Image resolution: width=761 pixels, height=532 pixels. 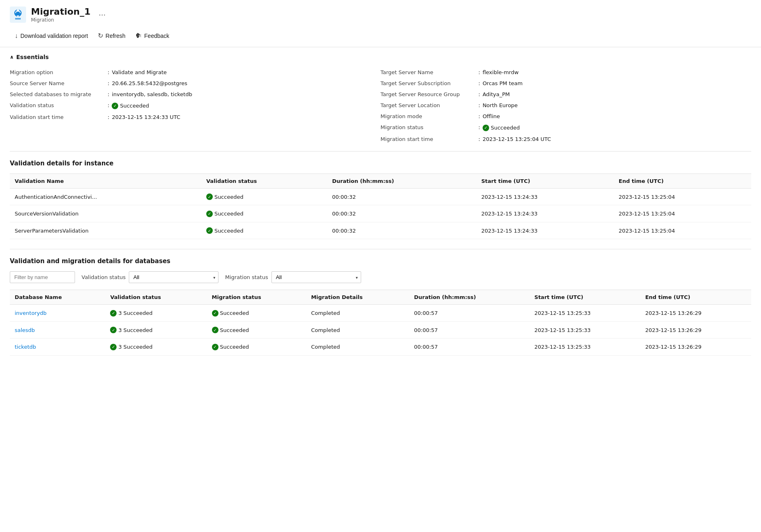 I want to click on essentials-label: Migration start time, so click(x=430, y=139).